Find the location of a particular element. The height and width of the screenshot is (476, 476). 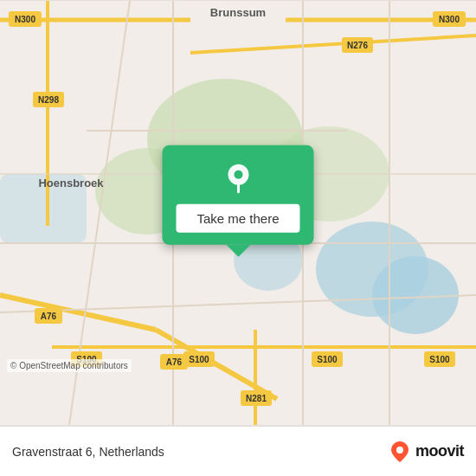

address-text: Gravenstraat 6, Netherlands is located at coordinates (88, 452).